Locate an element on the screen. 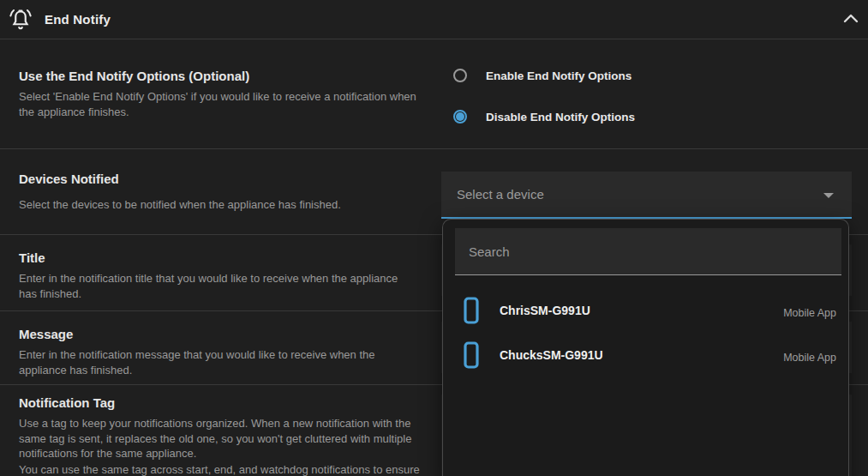 This screenshot has width=868, height=476. section-header: End Notify is located at coordinates (434, 19).